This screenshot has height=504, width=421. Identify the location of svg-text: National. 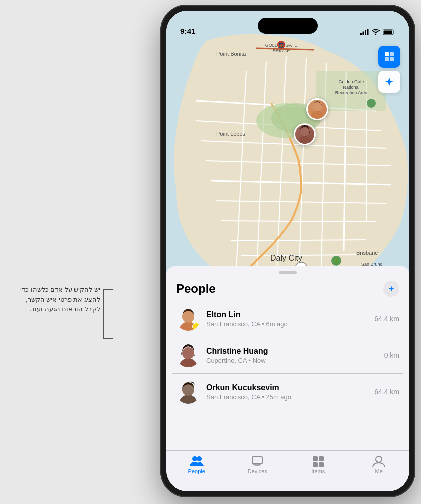
(351, 88).